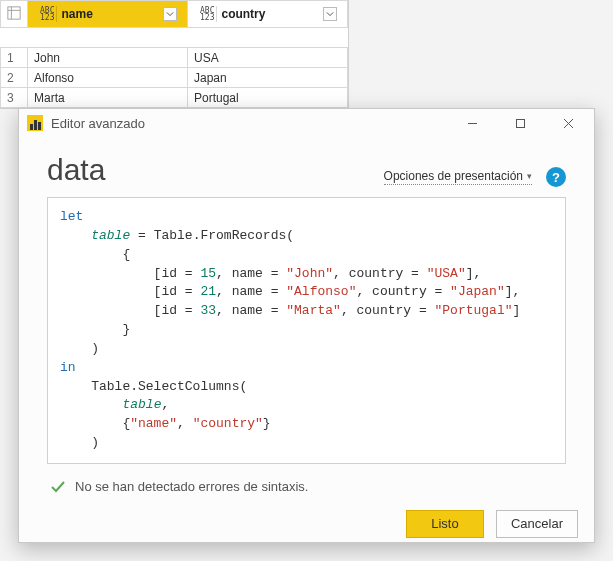 This screenshot has width=613, height=561. Describe the element at coordinates (268, 98) in the screenshot. I see `cell-country: Portugal` at that location.